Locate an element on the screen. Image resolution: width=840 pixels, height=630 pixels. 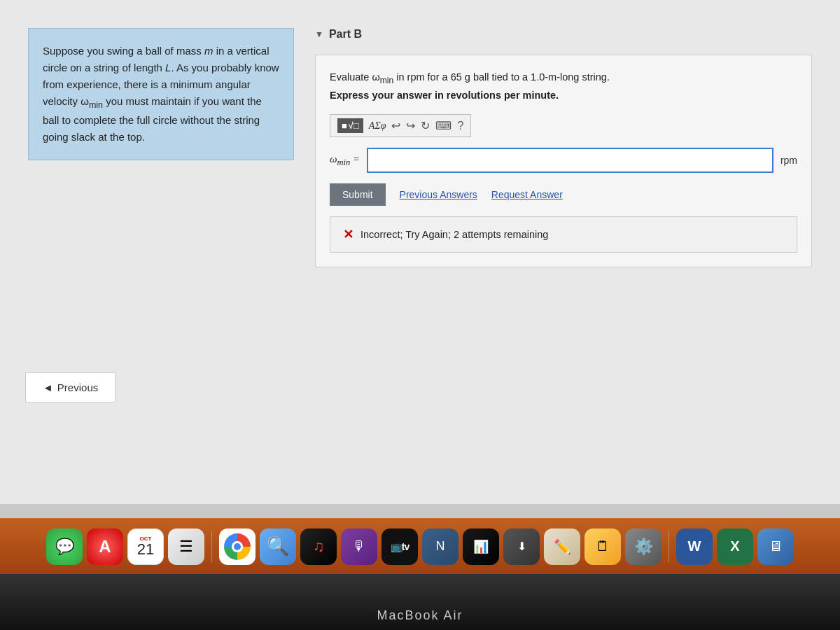
stocks-icon: 📊 is located at coordinates (481, 547).